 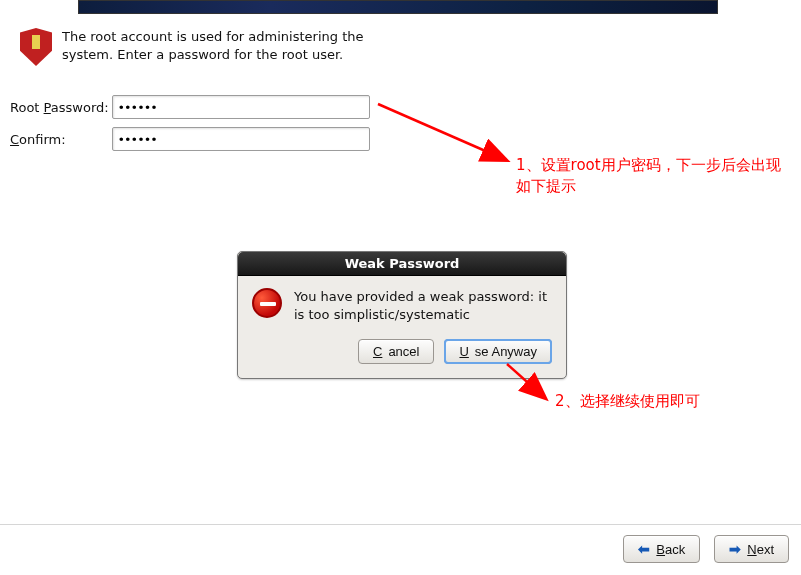 What do you see at coordinates (752, 549) in the screenshot?
I see `next-button: ➡ Next` at bounding box center [752, 549].